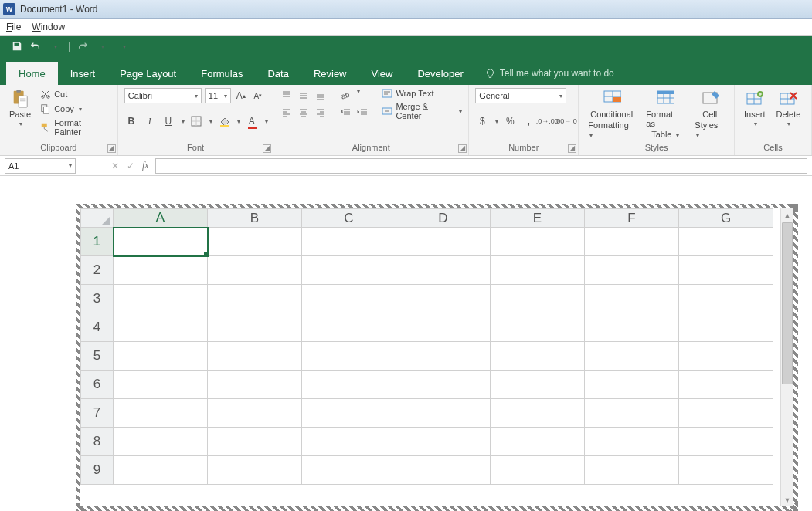 The height and width of the screenshot is (511, 812). I want to click on tab-view: View, so click(382, 73).